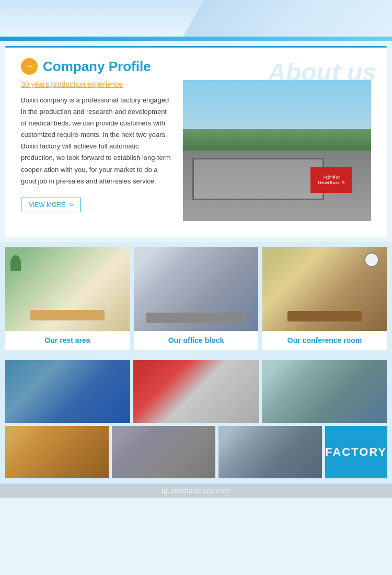 The width and height of the screenshot is (392, 575). Describe the element at coordinates (196, 452) in the screenshot. I see `factory-bottom-row: FACTORY` at that location.